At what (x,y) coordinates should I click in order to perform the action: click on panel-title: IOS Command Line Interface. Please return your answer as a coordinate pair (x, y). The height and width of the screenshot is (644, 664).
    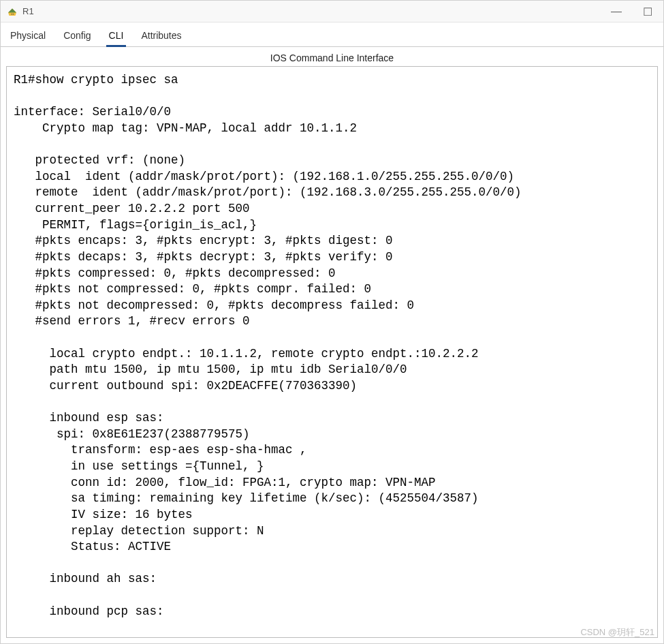
    Looking at the image, I should click on (332, 57).